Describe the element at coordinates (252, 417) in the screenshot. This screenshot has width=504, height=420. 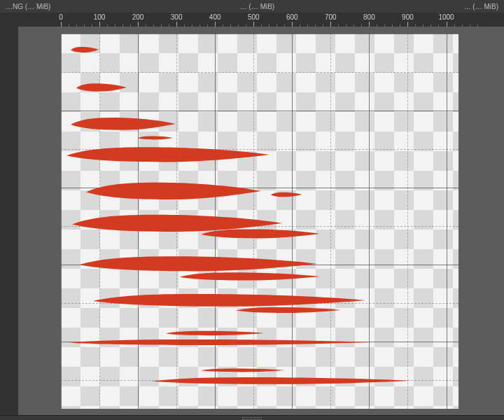
I see `status-bar` at that location.